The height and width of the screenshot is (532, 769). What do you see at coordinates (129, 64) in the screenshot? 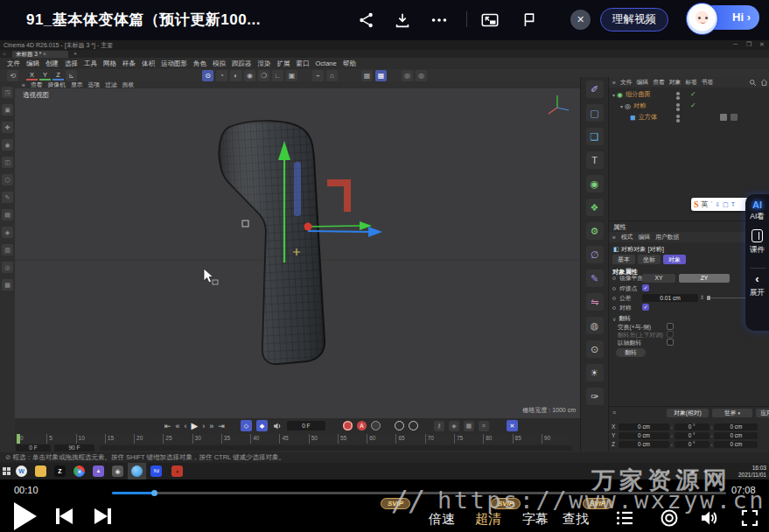
I see `c4d-menu-item: 样条` at bounding box center [129, 64].